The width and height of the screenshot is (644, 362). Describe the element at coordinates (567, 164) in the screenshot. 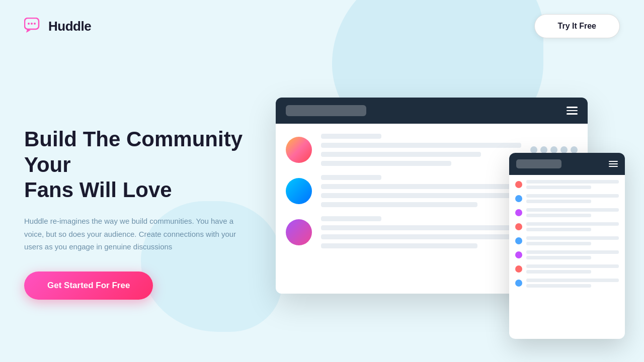

I see `secondary-mockup-header` at that location.